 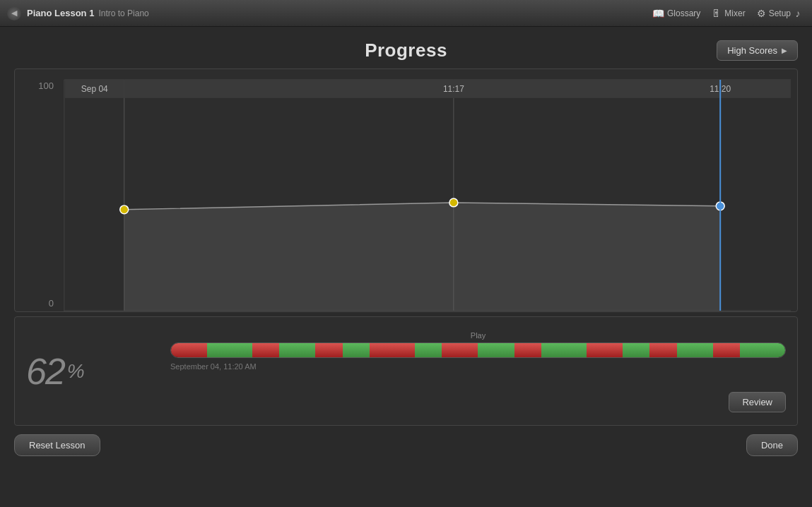 I want to click on page-title: Progress, so click(x=406, y=51).